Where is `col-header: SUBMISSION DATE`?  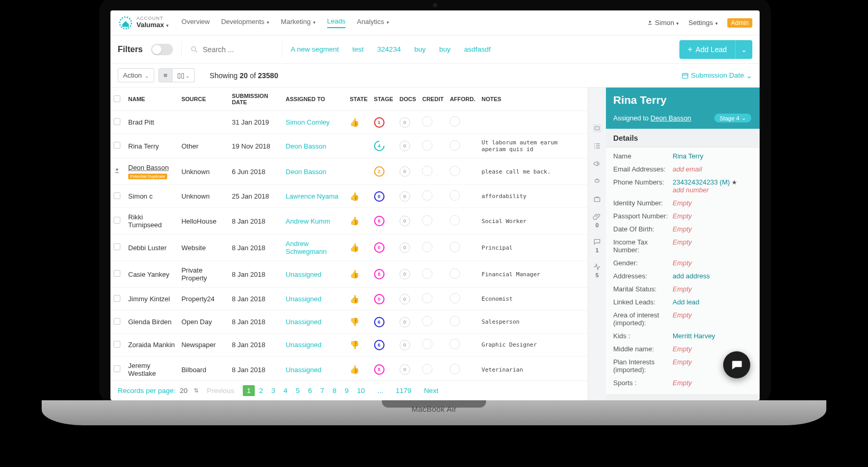
col-header: SUBMISSION DATE is located at coordinates (255, 99).